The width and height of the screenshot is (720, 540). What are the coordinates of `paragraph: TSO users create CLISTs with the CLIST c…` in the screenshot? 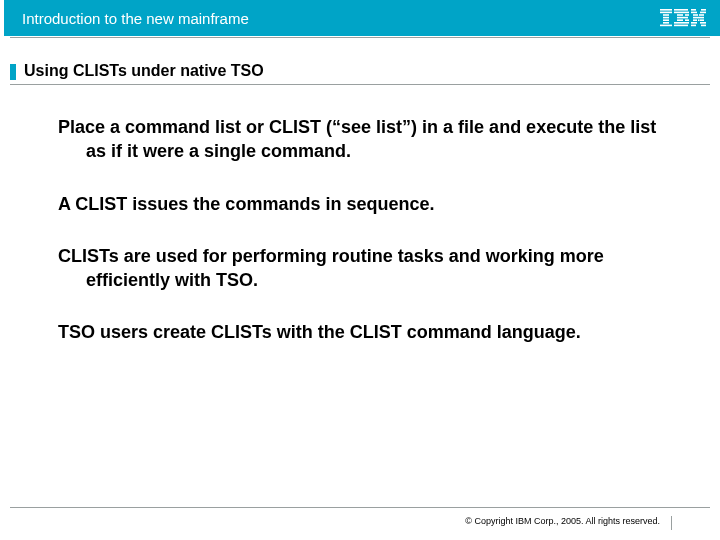 It's located at (369, 332).